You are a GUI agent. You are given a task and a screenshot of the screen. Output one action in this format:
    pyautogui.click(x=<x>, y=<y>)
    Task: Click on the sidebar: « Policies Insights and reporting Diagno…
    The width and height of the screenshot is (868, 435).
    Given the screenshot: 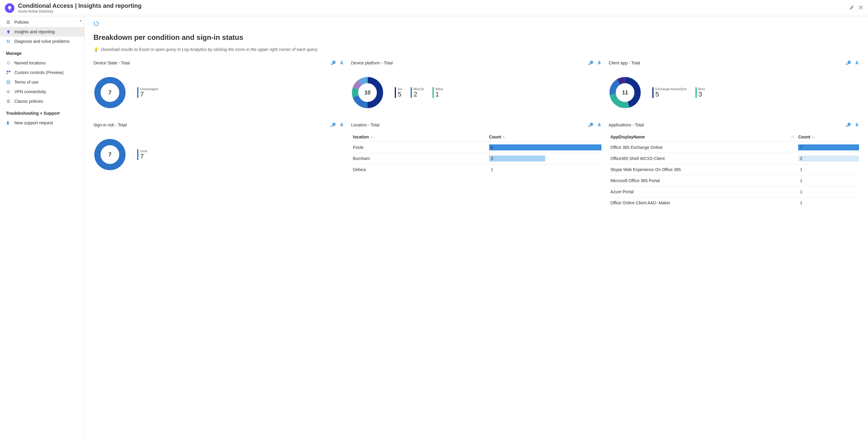 What is the action you would take?
    pyautogui.click(x=42, y=226)
    